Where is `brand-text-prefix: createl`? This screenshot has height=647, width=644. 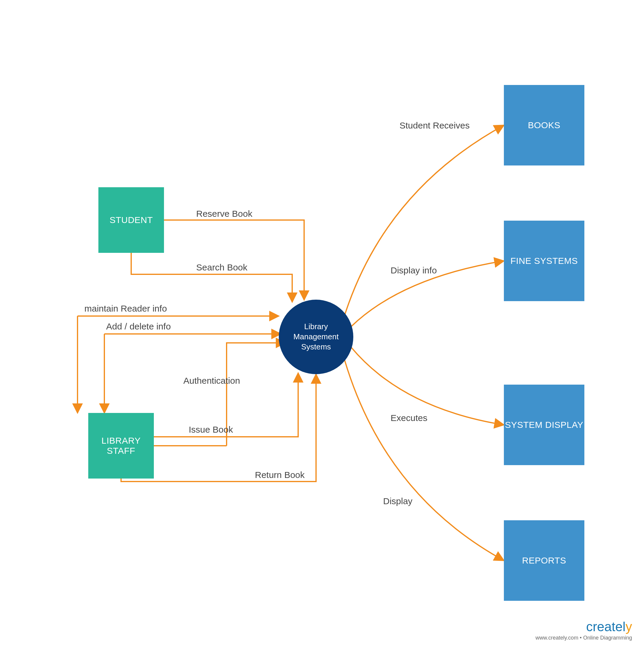 brand-text-prefix: createl is located at coordinates (606, 627).